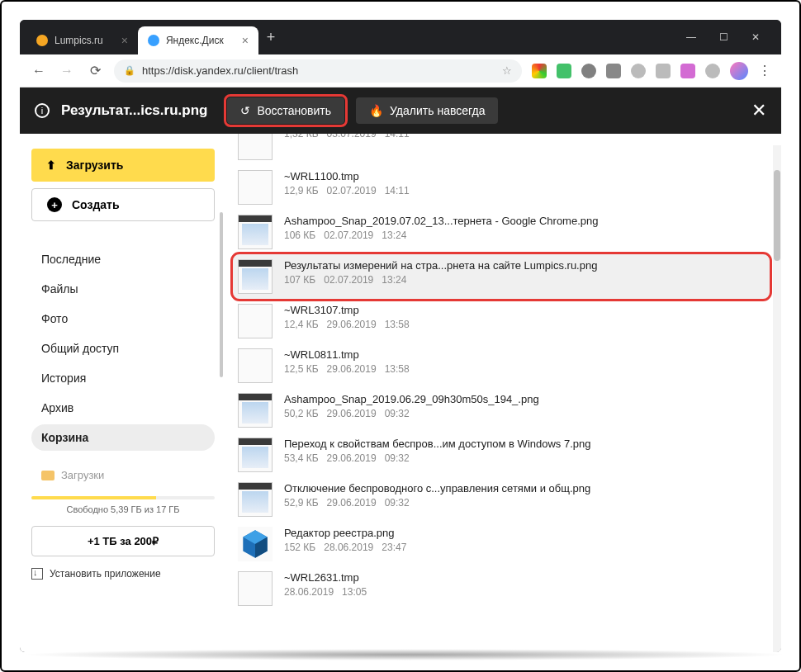 The height and width of the screenshot is (672, 801). Describe the element at coordinates (438, 495) in the screenshot. I see `file-info: Отключение беспроводного с...управления …` at that location.